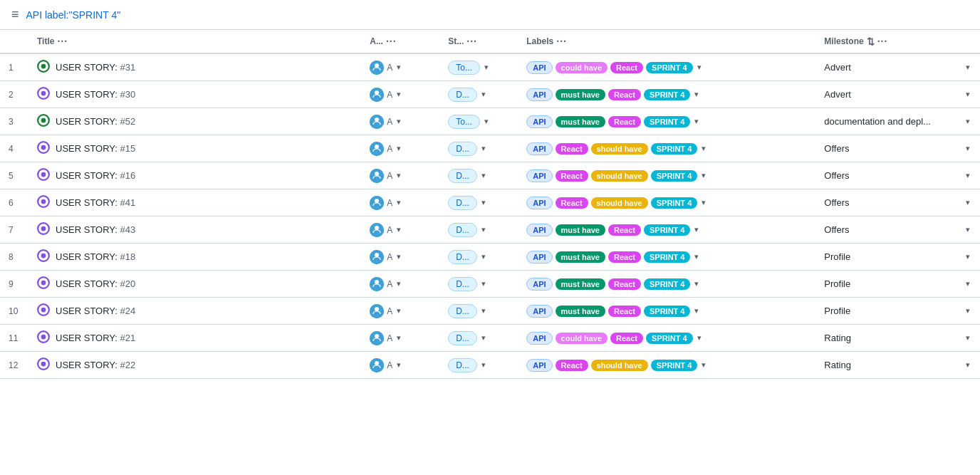  Describe the element at coordinates (620, 203) in the screenshot. I see `label-badge: should have` at that location.